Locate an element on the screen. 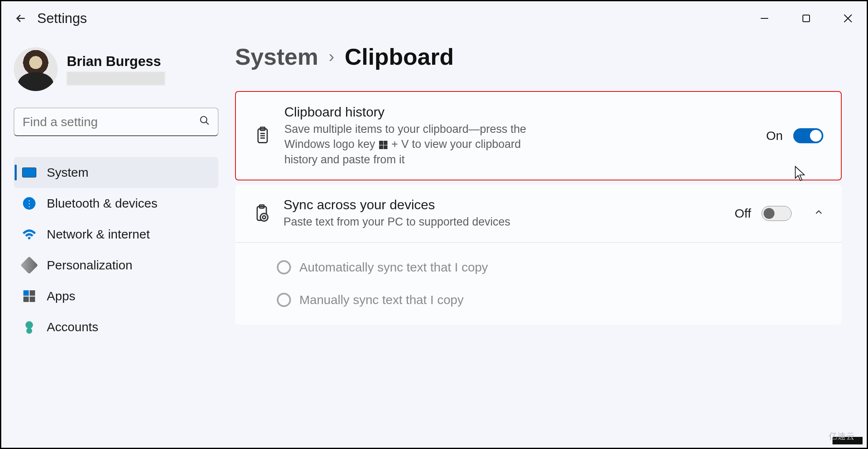  person-icon is located at coordinates (29, 327).